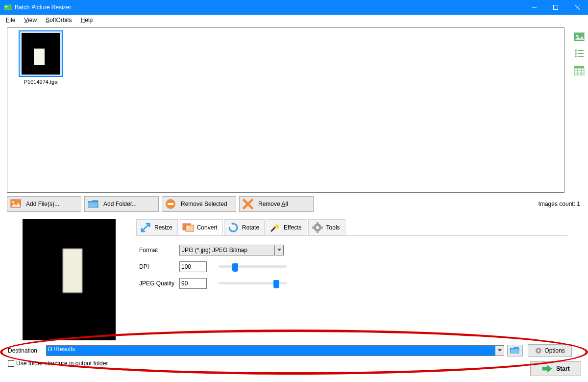 This screenshot has width=588, height=382. I want to click on thumbnail-name: P1014974.tga, so click(41, 82).